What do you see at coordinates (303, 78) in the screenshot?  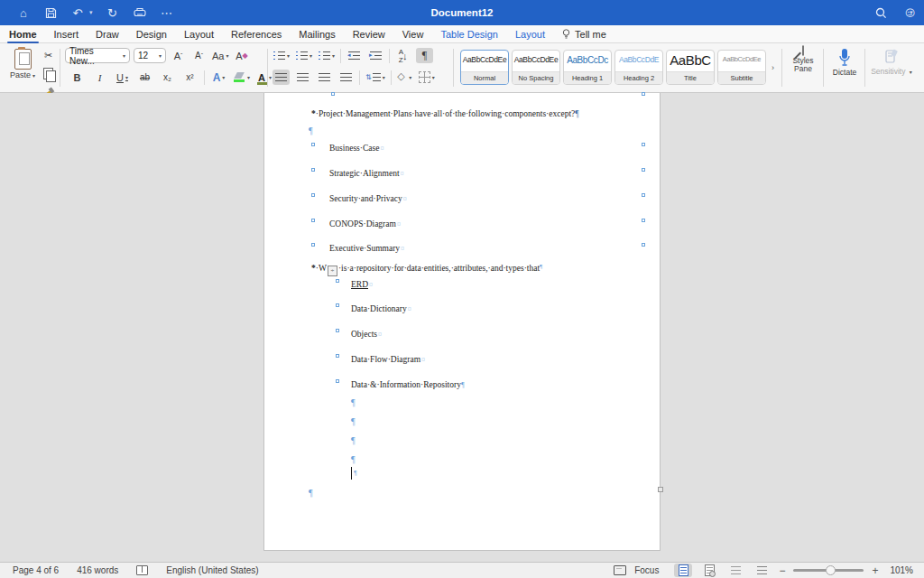 I see `align-center-button` at bounding box center [303, 78].